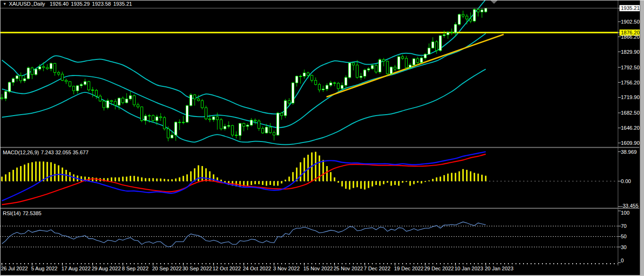 The image size is (644, 276). Describe the element at coordinates (106, 268) in the screenshot. I see `svg-text: 29 Aug 2022` at that location.